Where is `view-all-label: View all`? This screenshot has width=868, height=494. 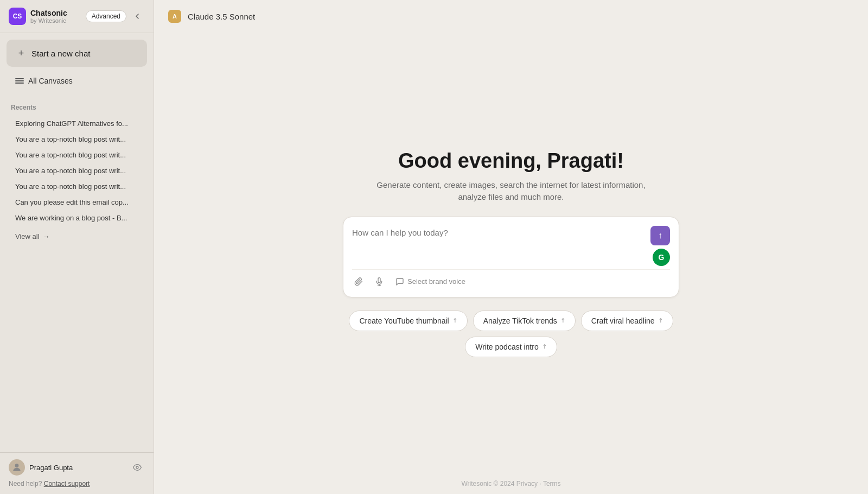
view-all-label: View all is located at coordinates (27, 237).